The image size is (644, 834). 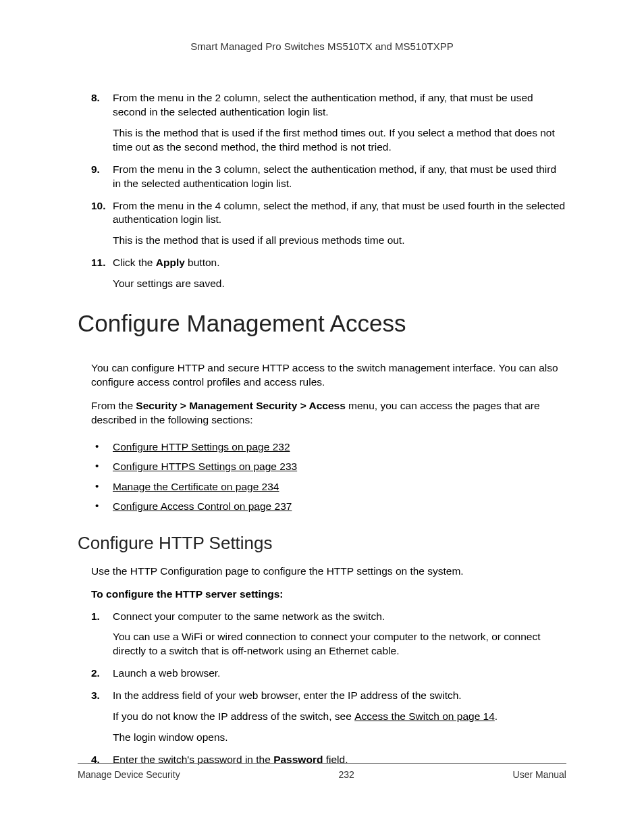 What do you see at coordinates (335, 176) in the screenshot?
I see `step-text: From the menu in the 3 column, select th…` at bounding box center [335, 176].